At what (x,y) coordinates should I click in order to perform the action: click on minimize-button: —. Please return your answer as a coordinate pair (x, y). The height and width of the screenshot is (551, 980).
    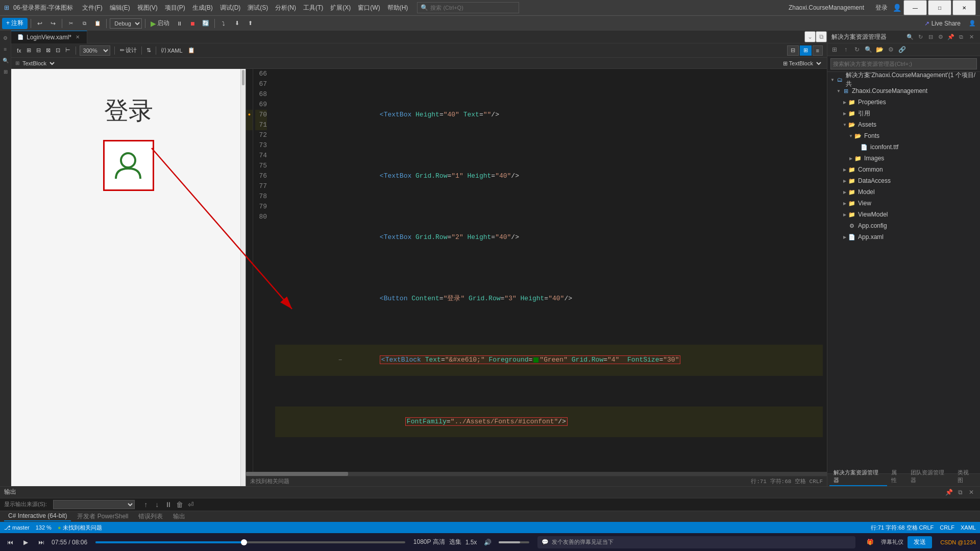
    Looking at the image, I should click on (915, 8).